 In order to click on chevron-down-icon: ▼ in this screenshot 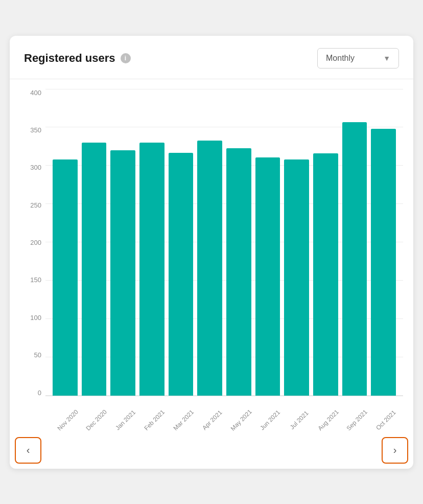, I will do `click(387, 58)`.